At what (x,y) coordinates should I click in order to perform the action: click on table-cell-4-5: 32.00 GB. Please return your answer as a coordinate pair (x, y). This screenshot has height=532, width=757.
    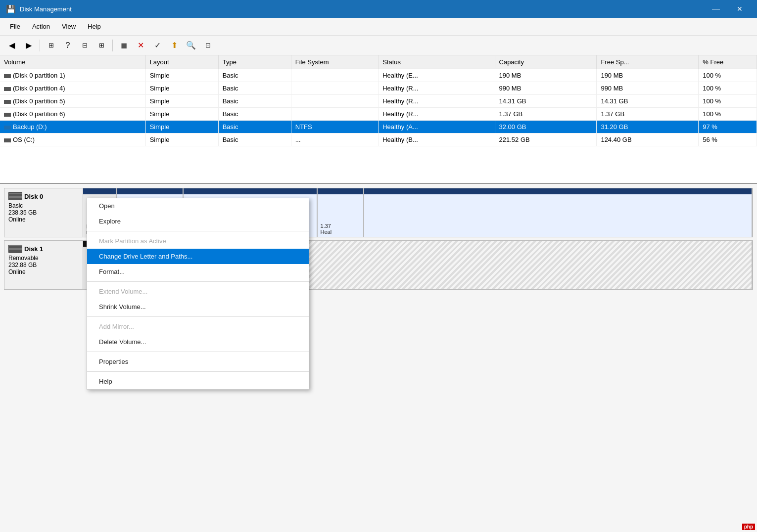
    Looking at the image, I should click on (546, 127).